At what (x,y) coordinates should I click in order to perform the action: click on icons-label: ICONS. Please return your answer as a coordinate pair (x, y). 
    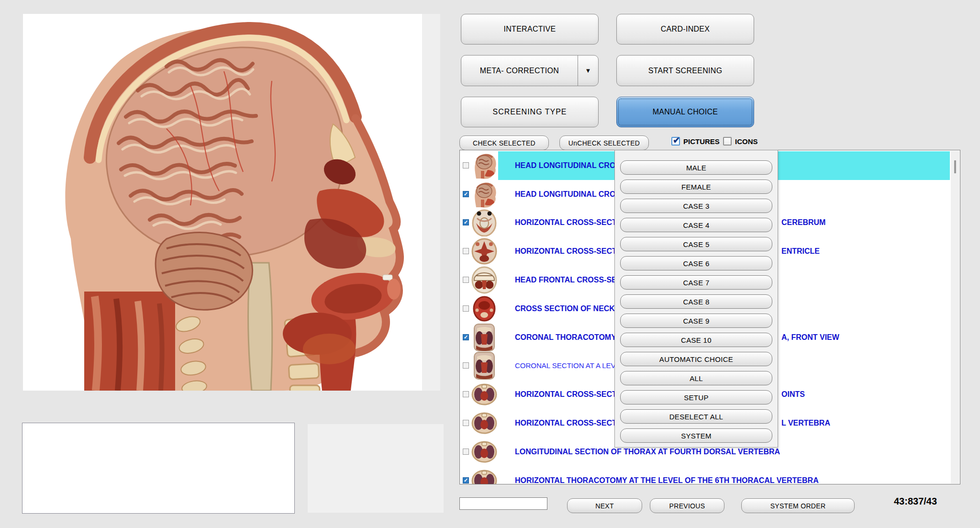
    Looking at the image, I should click on (746, 142).